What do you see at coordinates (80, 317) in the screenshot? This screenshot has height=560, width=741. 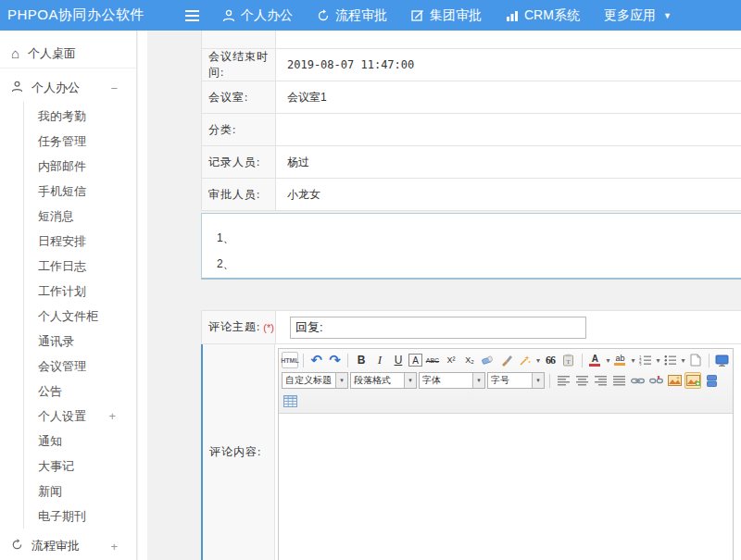 I see `sidebar-item-file-cabinet: 个人文件柜` at bounding box center [80, 317].